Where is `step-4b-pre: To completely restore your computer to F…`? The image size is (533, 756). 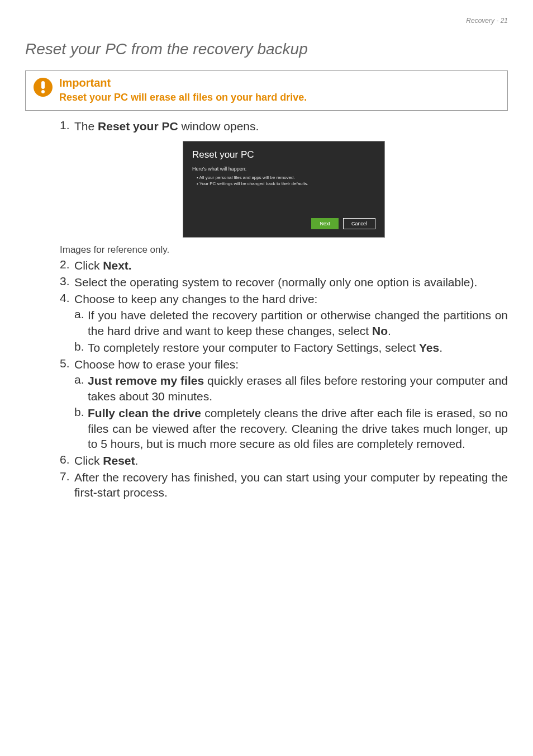
step-4b-pre: To completely restore your computer to F… is located at coordinates (254, 348).